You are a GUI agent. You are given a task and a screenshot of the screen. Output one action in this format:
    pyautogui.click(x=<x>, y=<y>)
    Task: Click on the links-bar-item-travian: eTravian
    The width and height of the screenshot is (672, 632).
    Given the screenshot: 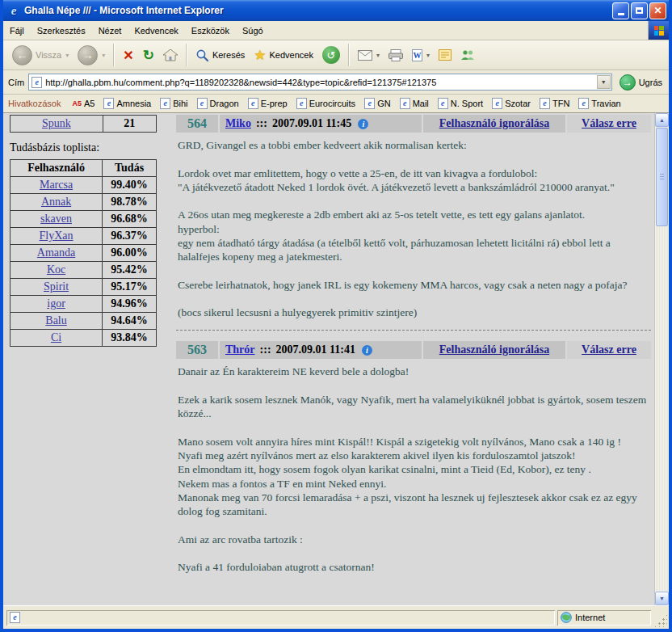 What is the action you would take?
    pyautogui.click(x=599, y=103)
    